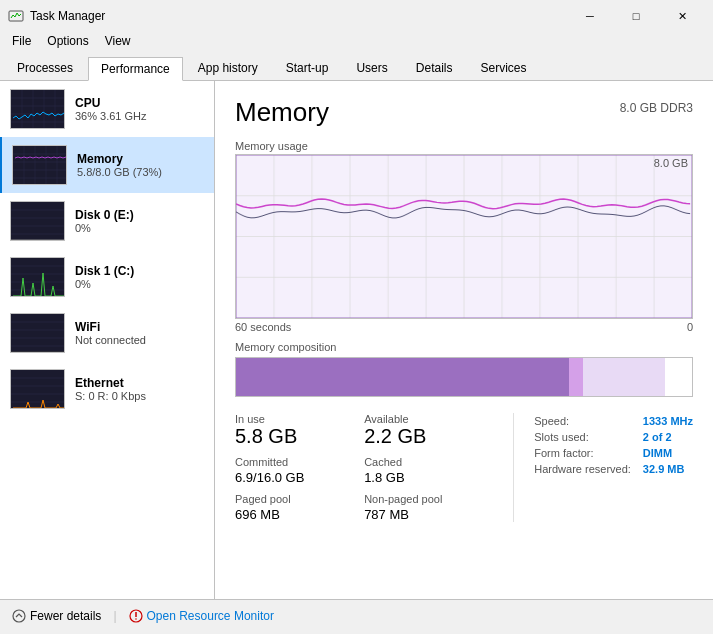  Describe the element at coordinates (107, 109) in the screenshot. I see `sidebar-item-cpu: CPU 36% 3.61 GHz` at that location.